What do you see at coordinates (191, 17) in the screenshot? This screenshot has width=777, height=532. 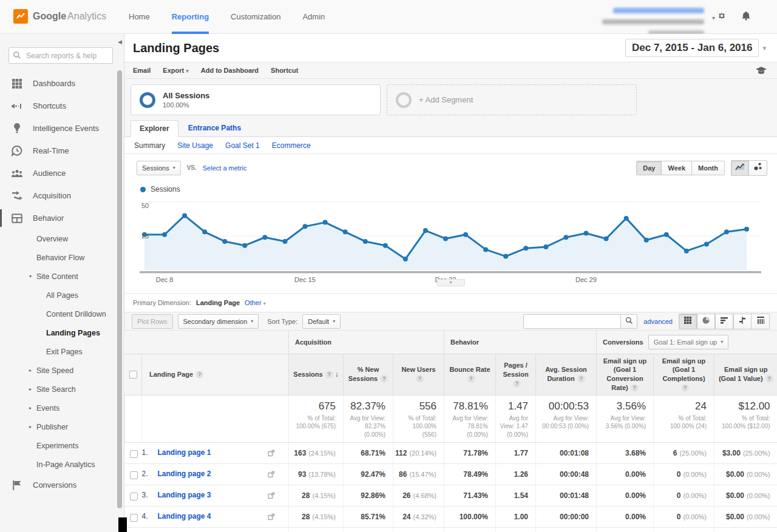 I see `nav-item-reporting: Reporting` at bounding box center [191, 17].